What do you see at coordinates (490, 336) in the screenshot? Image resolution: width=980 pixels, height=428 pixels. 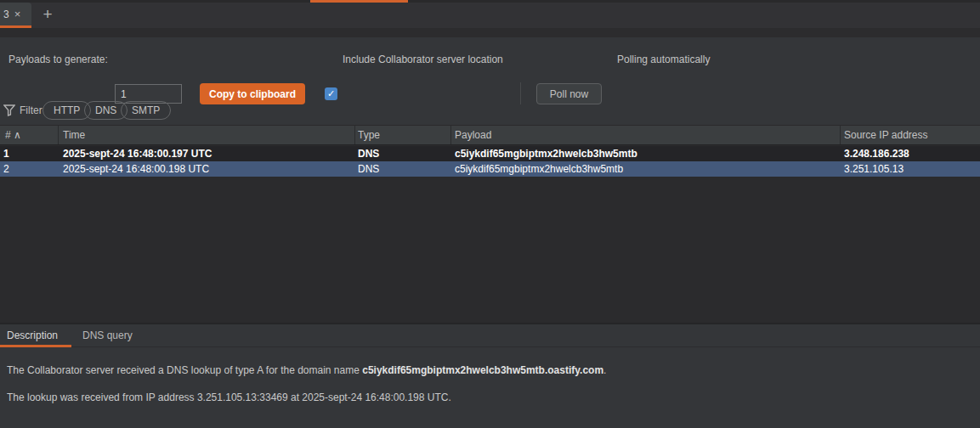 I see `detail-tab-bar: Description DNS query` at bounding box center [490, 336].